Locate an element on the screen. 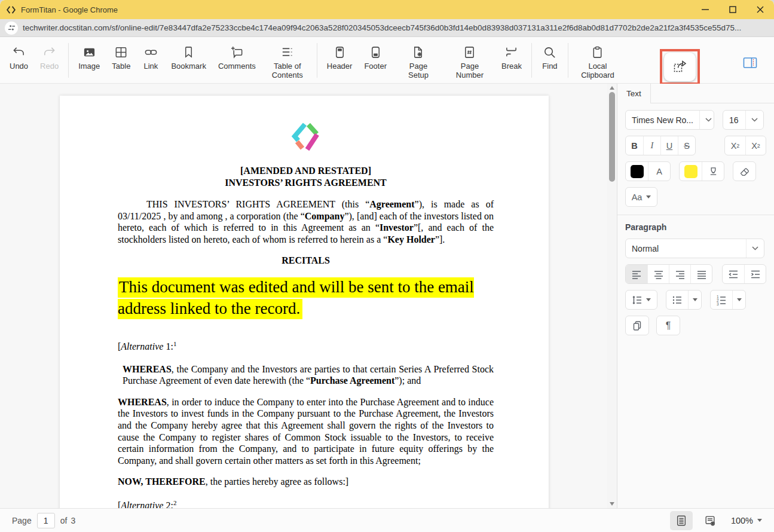  local-clipboard-button: Local Clipboard is located at coordinates (598, 62).